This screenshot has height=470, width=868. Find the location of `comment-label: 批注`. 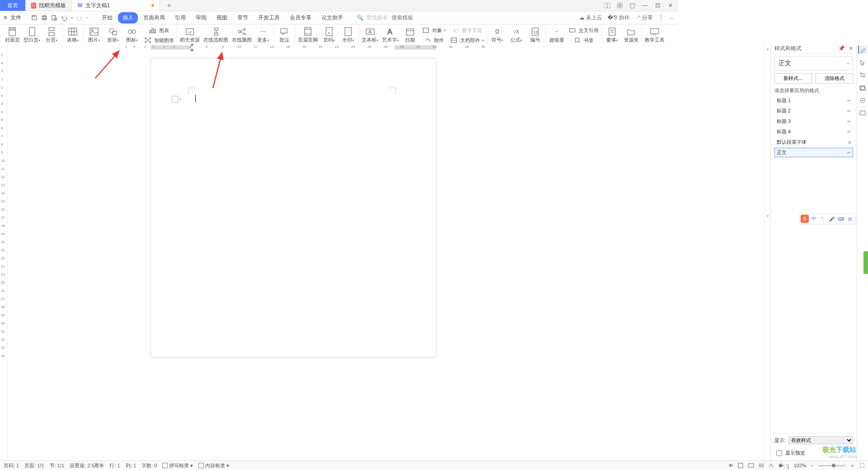

comment-label: 批注 is located at coordinates (284, 40).